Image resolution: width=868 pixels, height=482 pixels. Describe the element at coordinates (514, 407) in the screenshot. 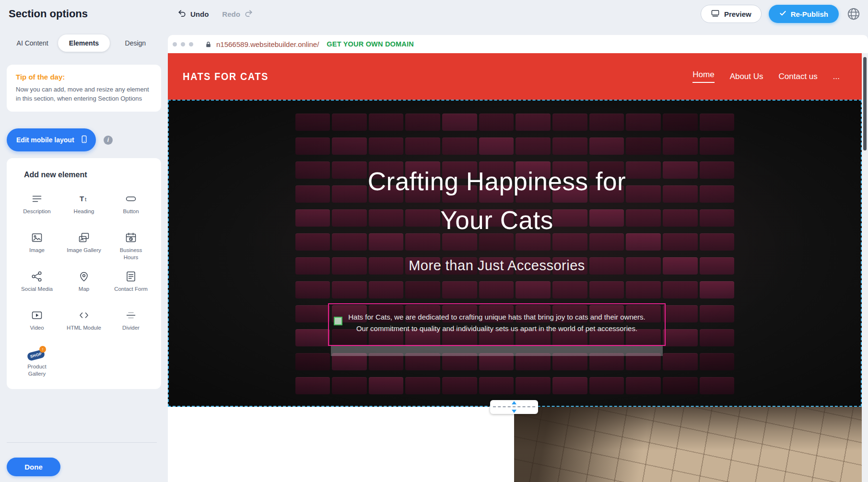

I see `section-resize-handle` at that location.